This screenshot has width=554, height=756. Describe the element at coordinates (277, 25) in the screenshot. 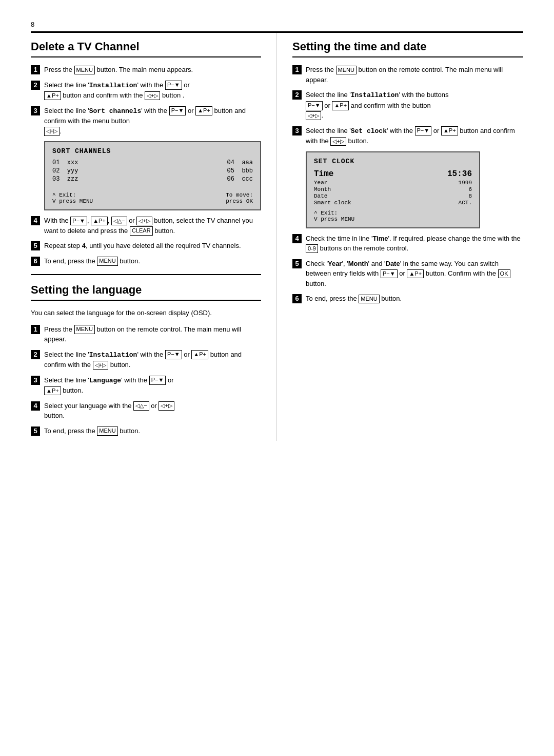

I see `page-number: 8` at that location.